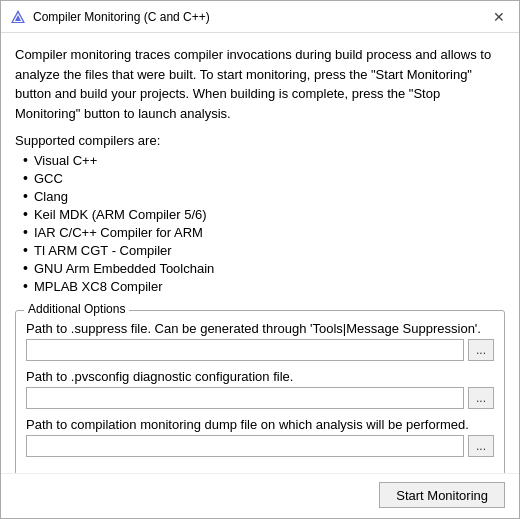 Image resolution: width=520 pixels, height=519 pixels. I want to click on compiler-list-item: Visual C++, so click(264, 160).